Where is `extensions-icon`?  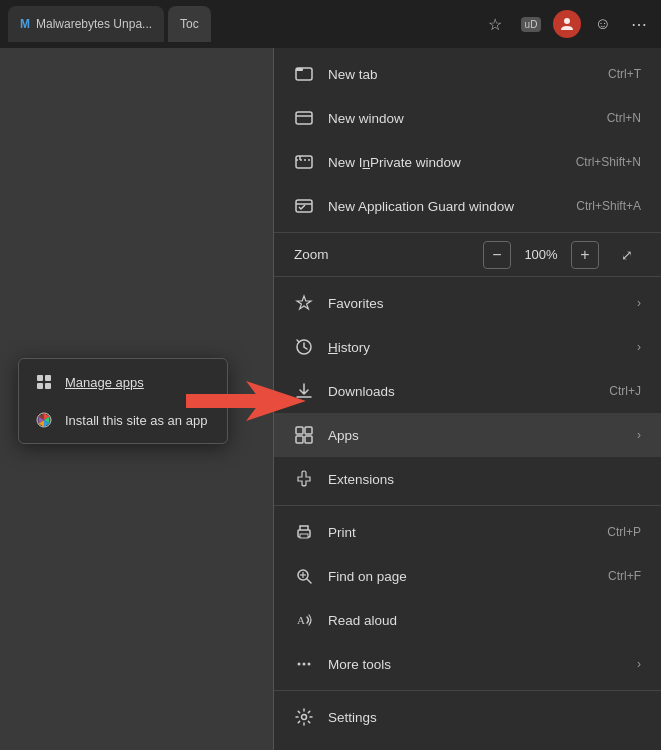 extensions-icon is located at coordinates (304, 479).